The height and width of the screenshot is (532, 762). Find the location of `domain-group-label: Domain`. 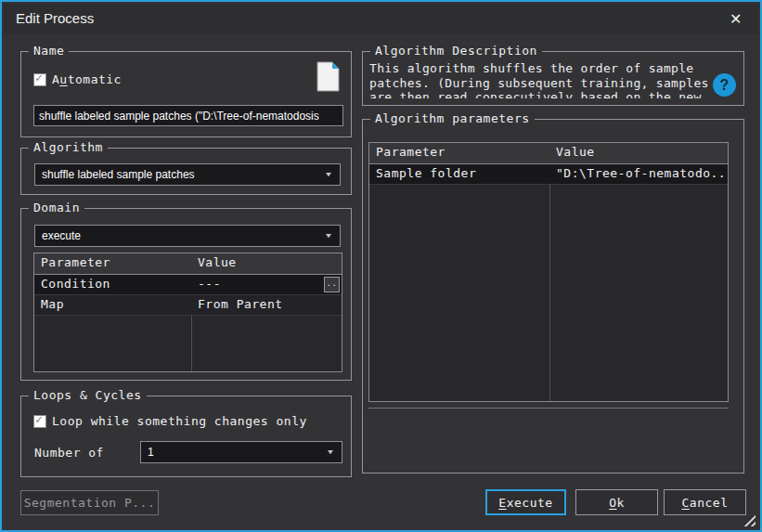

domain-group-label: Domain is located at coordinates (57, 208).